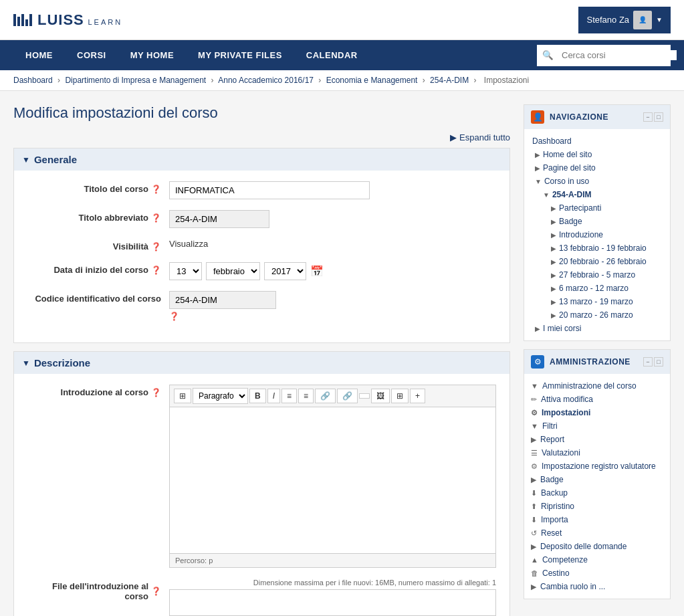 The height and width of the screenshot is (616, 684). What do you see at coordinates (597, 386) in the screenshot?
I see `admin-amministrazione-del-corso: ▼ Amministrazione del corso` at bounding box center [597, 386].